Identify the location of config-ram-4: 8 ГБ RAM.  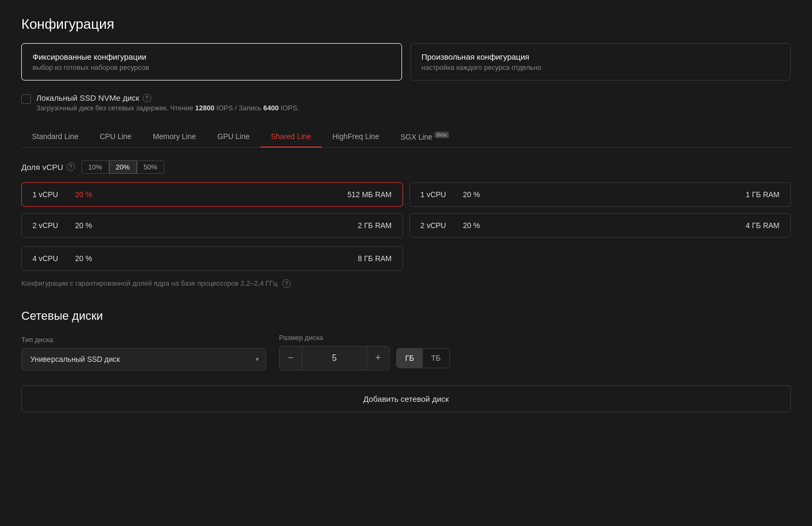
(375, 258).